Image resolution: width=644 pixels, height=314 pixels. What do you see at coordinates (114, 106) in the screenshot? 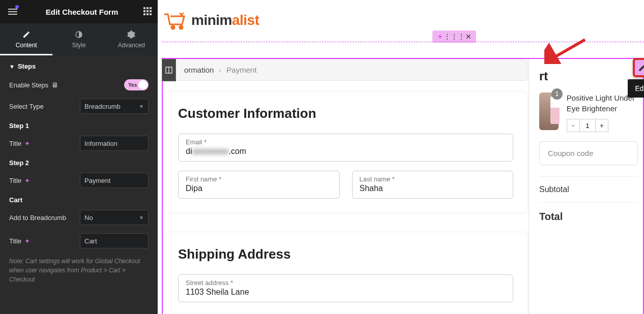
I see `select-type-dropdown: Breadcrumb ▼` at bounding box center [114, 106].